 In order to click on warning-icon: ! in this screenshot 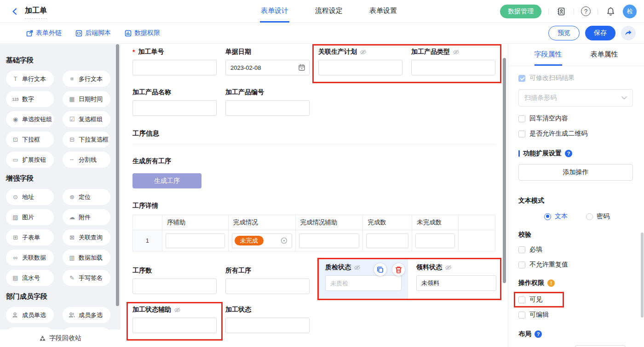, I will do `click(551, 283)`.